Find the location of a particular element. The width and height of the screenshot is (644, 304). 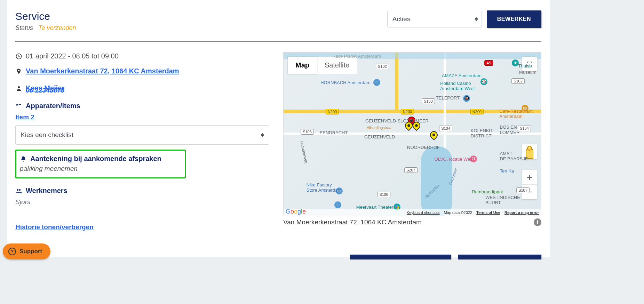

datetime-row: 01 april 2022 - 08:05 tot 09:00 is located at coordinates (142, 56).